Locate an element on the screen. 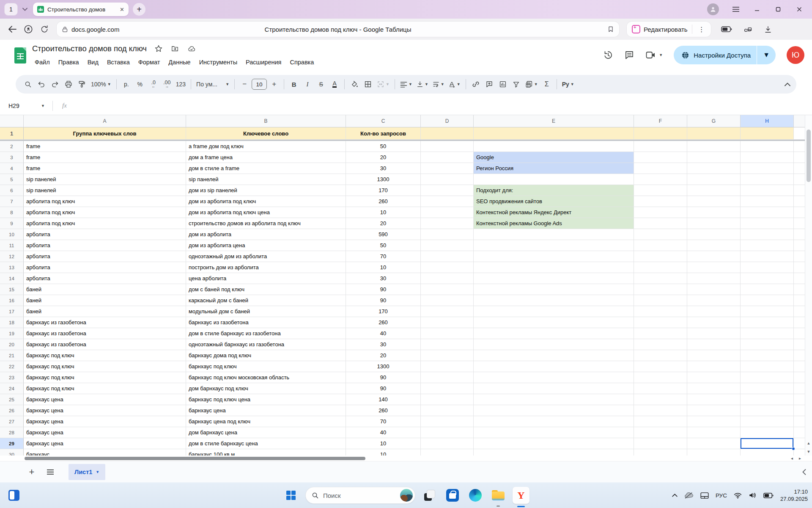  cell-f4 is located at coordinates (661, 168).